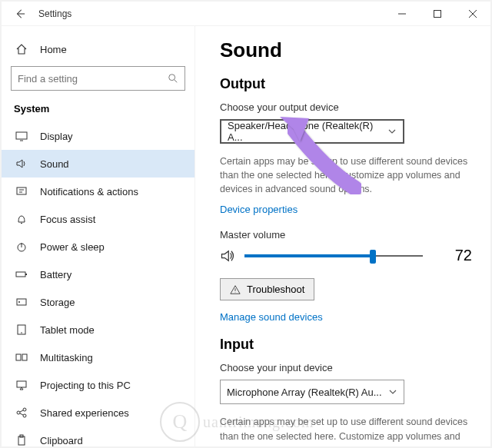 The height and width of the screenshot is (448, 492). What do you see at coordinates (98, 274) in the screenshot?
I see `sidebar-item-battery: Battery` at bounding box center [98, 274].